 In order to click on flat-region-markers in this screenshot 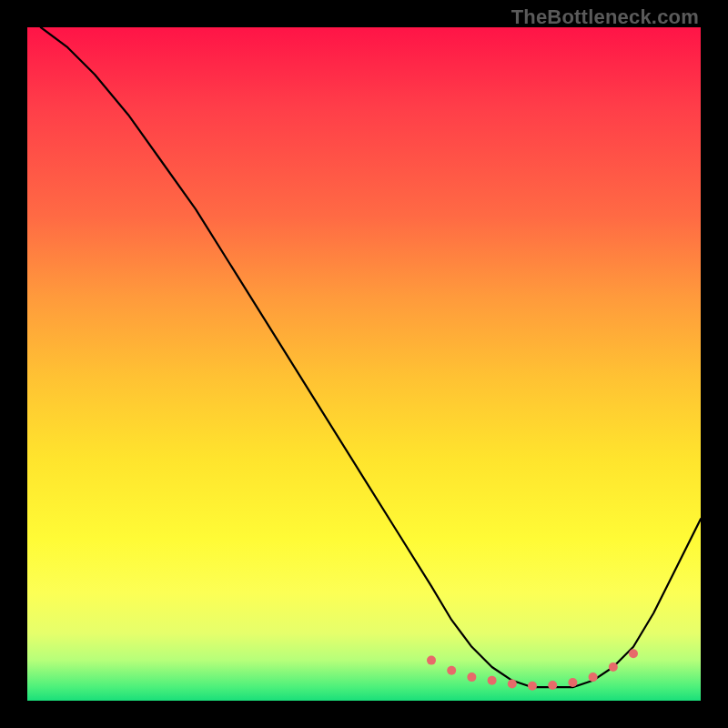, I will do `click(532, 670)`.